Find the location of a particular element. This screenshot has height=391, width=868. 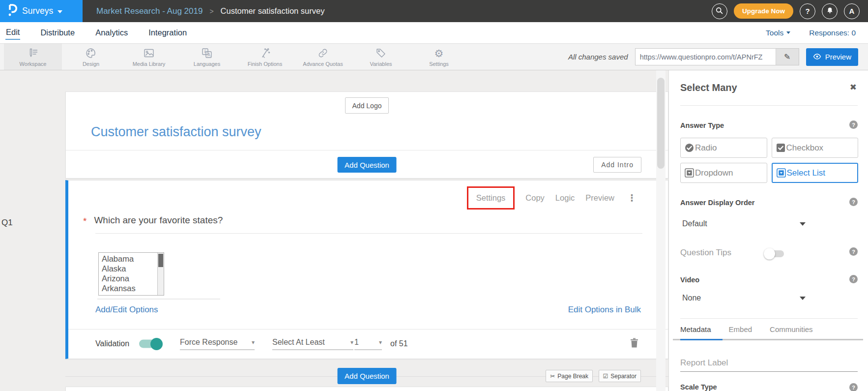

tab-communities: Communities is located at coordinates (791, 331).